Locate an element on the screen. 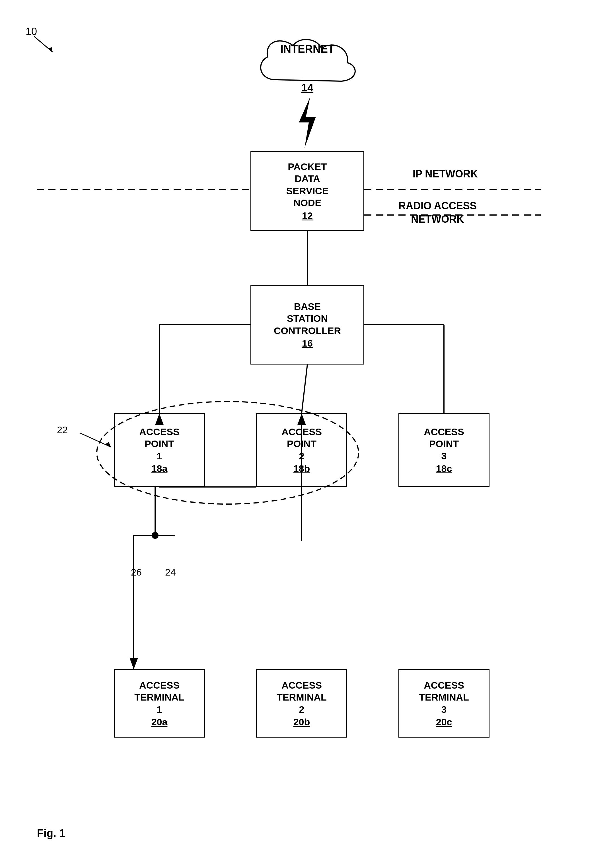 The image size is (615, 868). pdsn-title: PACKETDATASERVICENODE is located at coordinates (308, 185).